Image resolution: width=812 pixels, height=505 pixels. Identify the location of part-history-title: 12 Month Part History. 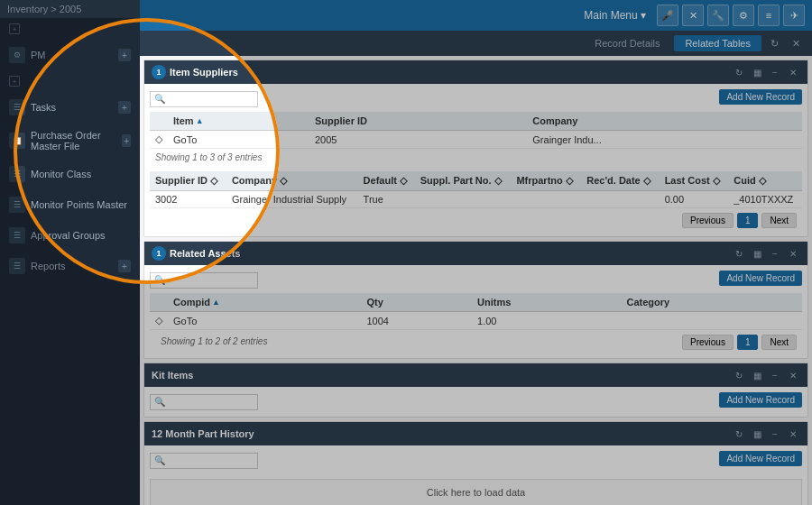
(203, 434).